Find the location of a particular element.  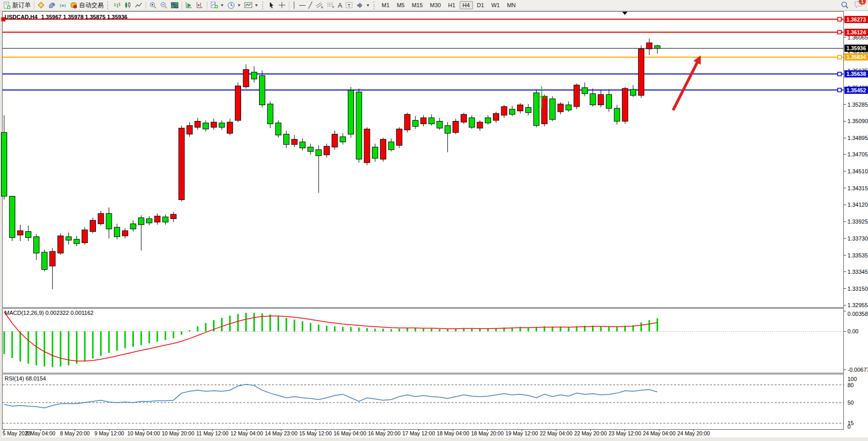

rsi-tick-label: 100 is located at coordinates (852, 379).